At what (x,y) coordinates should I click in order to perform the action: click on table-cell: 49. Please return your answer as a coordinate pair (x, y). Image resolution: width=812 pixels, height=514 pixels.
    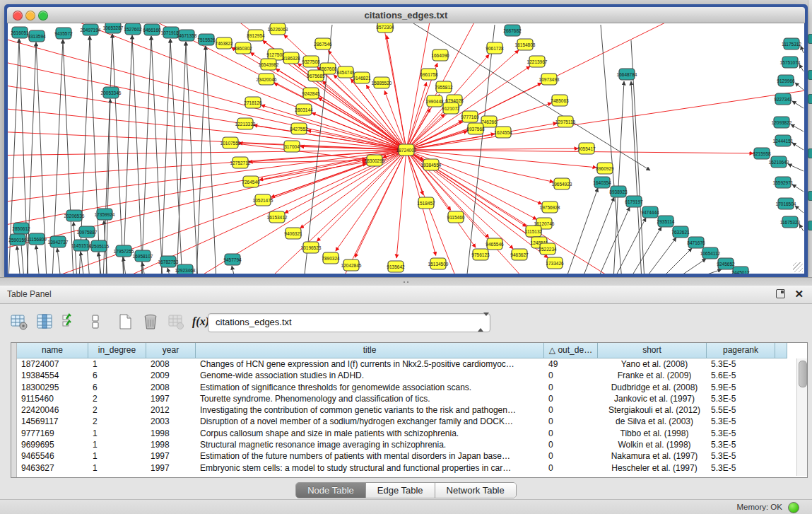
    Looking at the image, I should click on (571, 364).